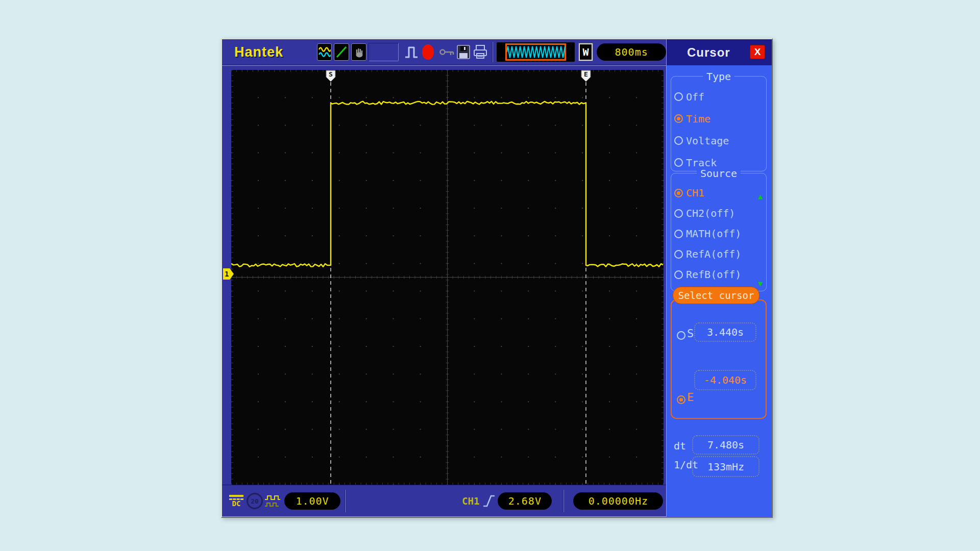 The image size is (980, 551). I want to click on timebase-readout: 800ms, so click(631, 52).